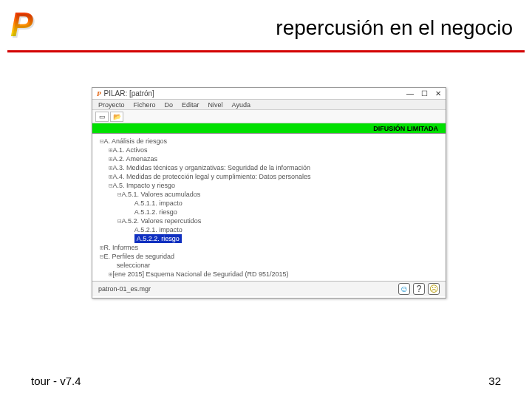 This screenshot has width=532, height=399. Describe the element at coordinates (395, 28) in the screenshot. I see `slide-title: repercusión en el negocio` at that location.